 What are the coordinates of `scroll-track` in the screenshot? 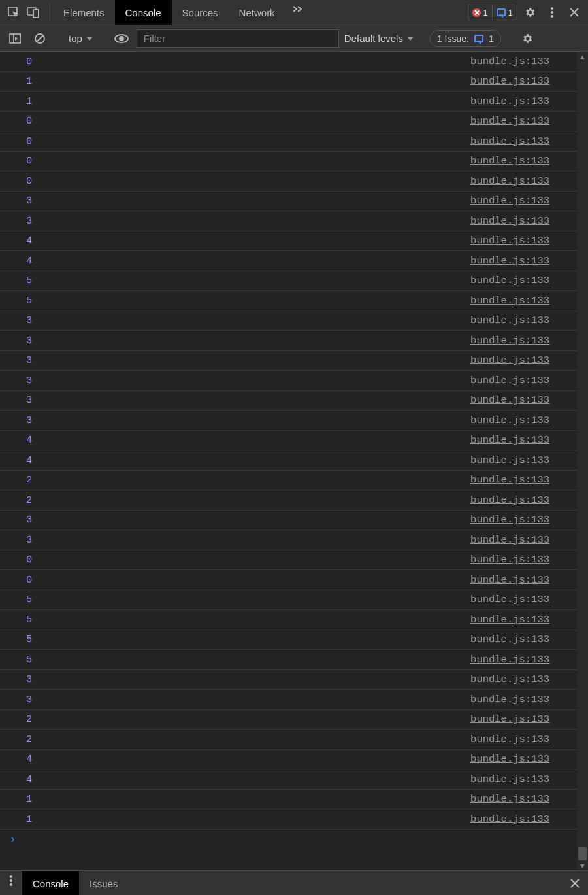 It's located at (583, 461).